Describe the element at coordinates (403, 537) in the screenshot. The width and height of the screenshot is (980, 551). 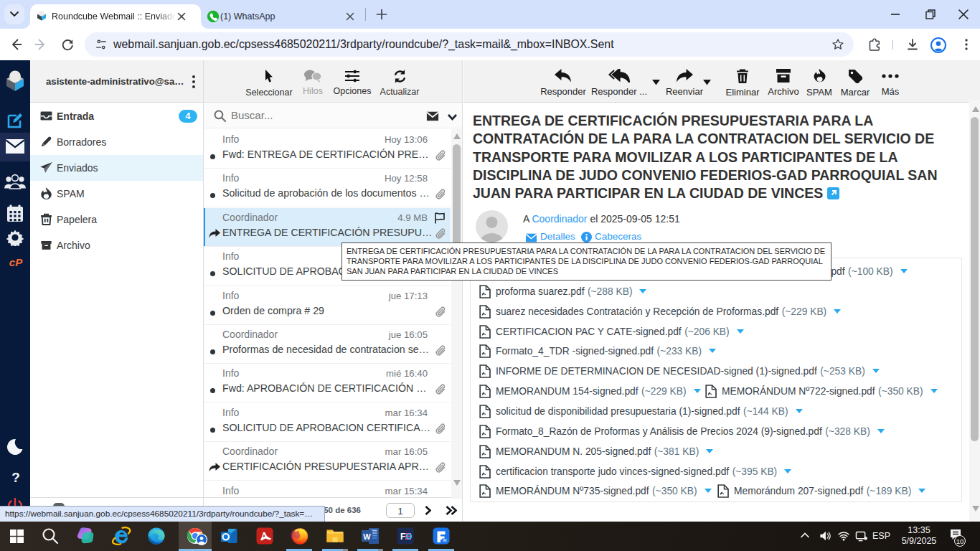
I see `svg-text: F` at that location.